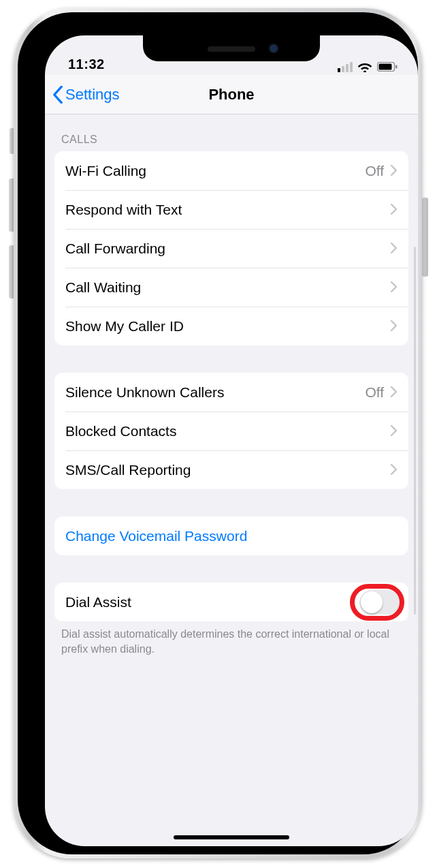 This screenshot has height=868, width=437. Describe the element at coordinates (231, 95) in the screenshot. I see `nav-bar: Settings Phone` at that location.